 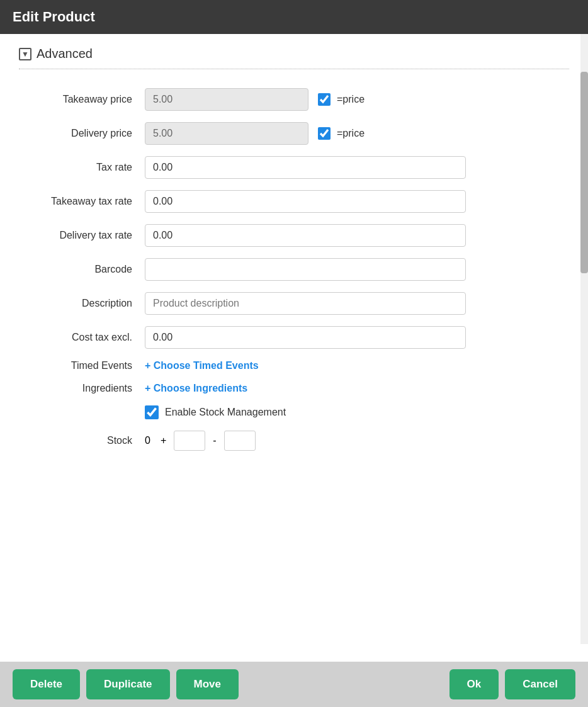 What do you see at coordinates (294, 337) in the screenshot?
I see `cost-tax-excl-row: Cost tax excl.` at bounding box center [294, 337].